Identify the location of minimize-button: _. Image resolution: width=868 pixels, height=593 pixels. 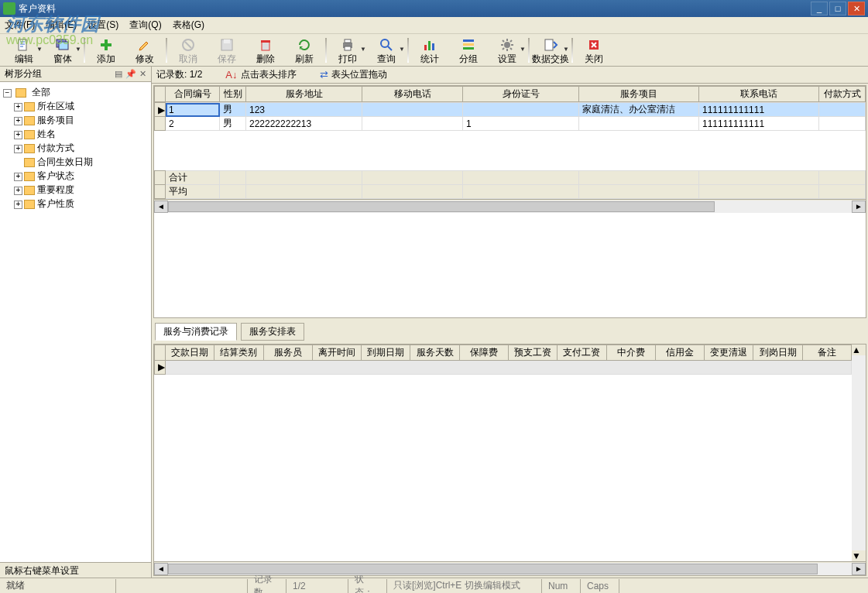
(819, 9).